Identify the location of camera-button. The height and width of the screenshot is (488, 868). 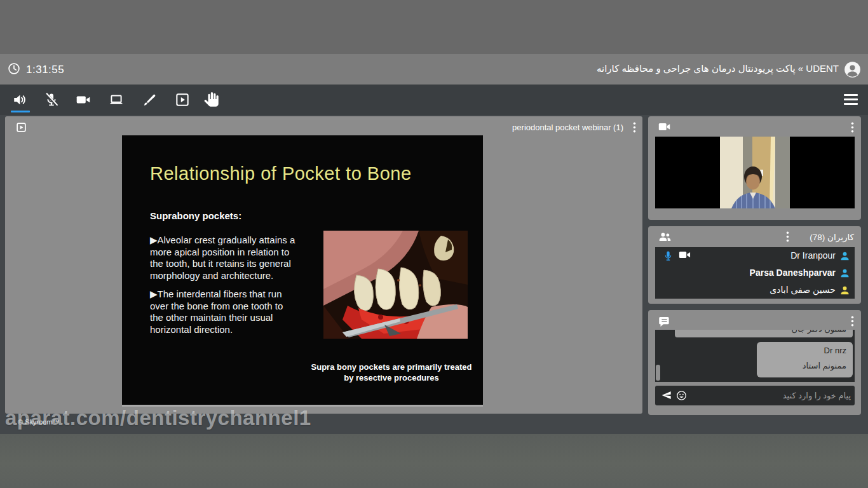
(83, 100).